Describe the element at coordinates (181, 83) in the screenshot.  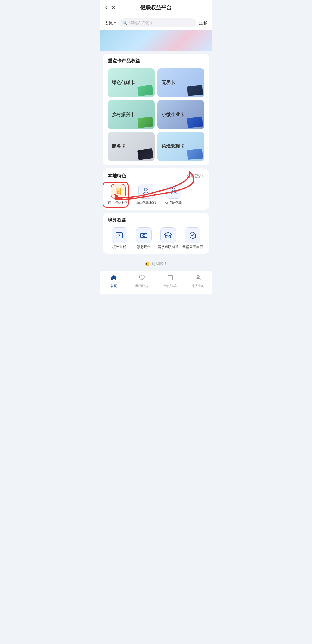
I see `card-infinite: 无界卡` at that location.